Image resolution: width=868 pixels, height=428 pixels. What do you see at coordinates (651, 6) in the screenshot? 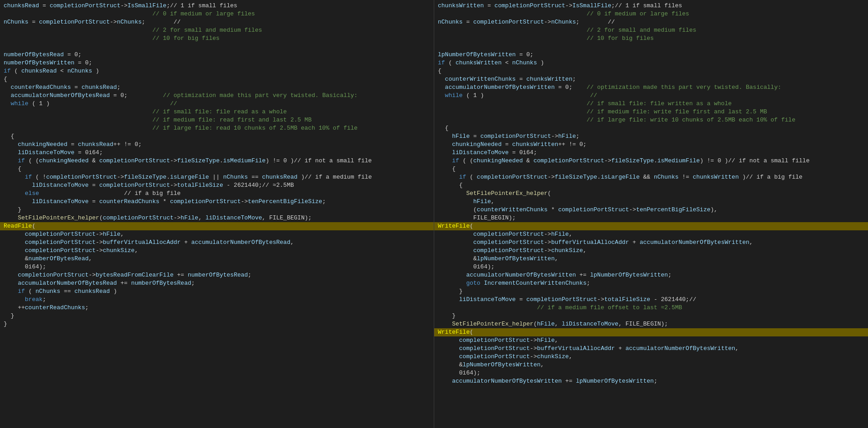
I see `code-line: chunksWritten = completionPortStruct->Is…` at bounding box center [651, 6].